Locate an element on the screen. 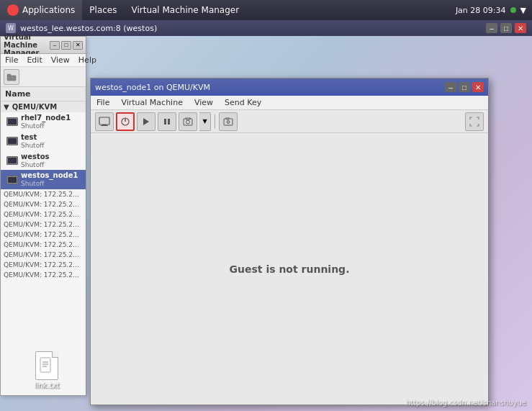 The height and width of the screenshot is (411, 532). taskbar-vm-manager: Virtual Machine Manager is located at coordinates (185, 10).